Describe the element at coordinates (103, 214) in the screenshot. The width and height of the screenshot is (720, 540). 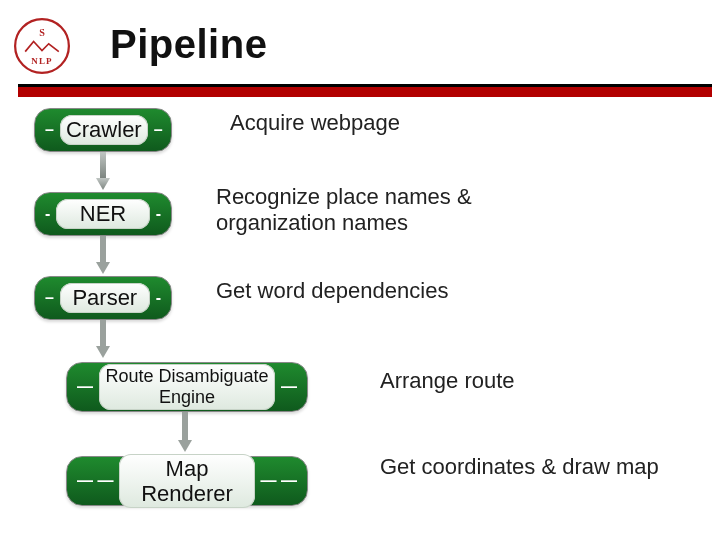
I see `pipeline-step-ner: - NER -` at that location.